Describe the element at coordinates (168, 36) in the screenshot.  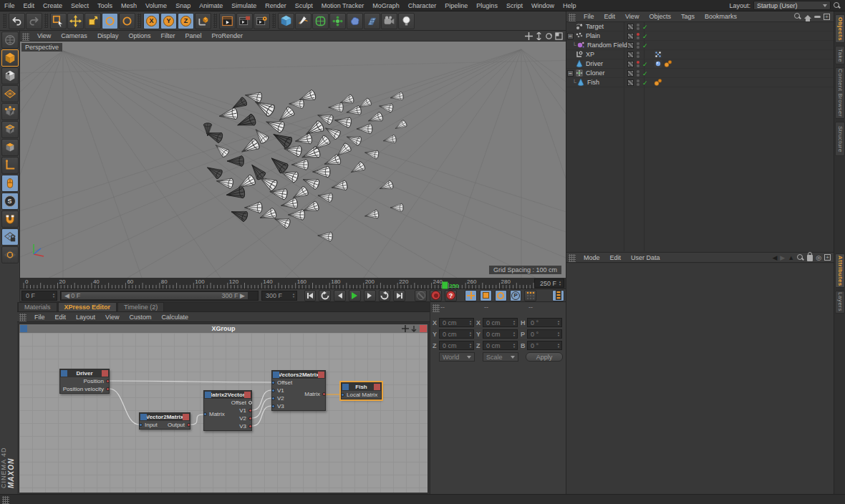
I see `viewport-menu-filter: Filter` at that location.